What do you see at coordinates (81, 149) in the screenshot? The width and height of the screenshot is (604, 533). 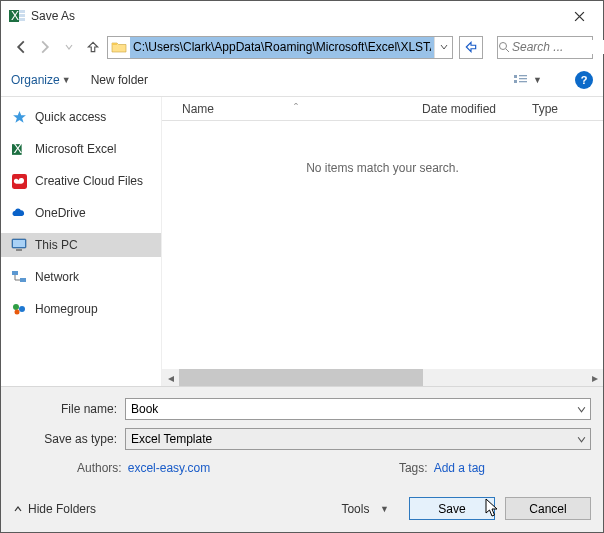 I see `sidebar-item-excel: X Microsoft Excel` at bounding box center [81, 149].